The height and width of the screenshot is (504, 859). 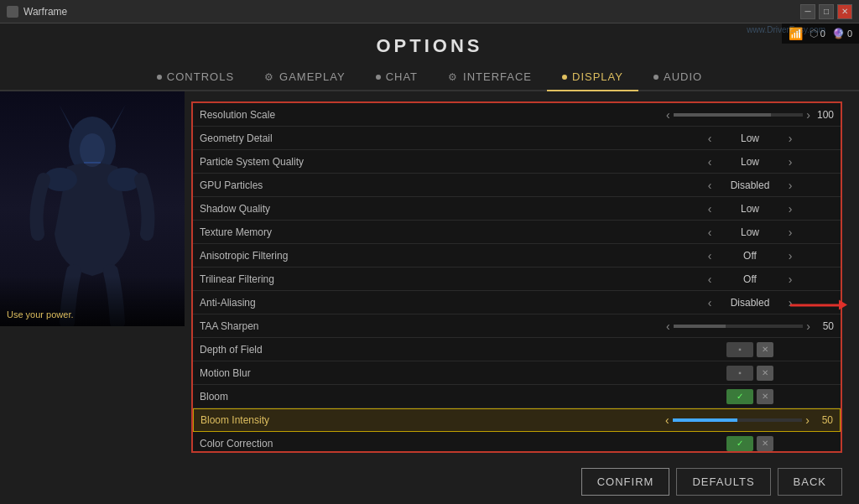 What do you see at coordinates (750, 373) in the screenshot?
I see `setting-control-motion-blur: ▪ ✕` at bounding box center [750, 373].